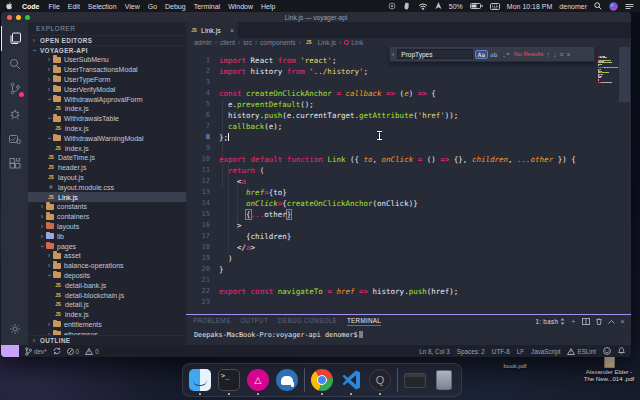  Describe the element at coordinates (14, 114) in the screenshot. I see `debug-icon` at that location.